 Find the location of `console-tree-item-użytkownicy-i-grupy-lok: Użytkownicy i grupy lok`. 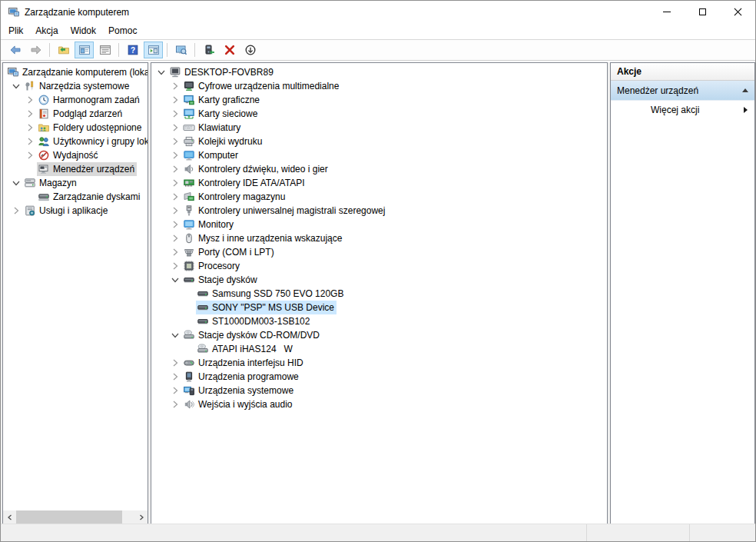

console-tree-item-użytkownicy-i-grupy-lok: Użytkownicy i grupy lok is located at coordinates (75, 141).